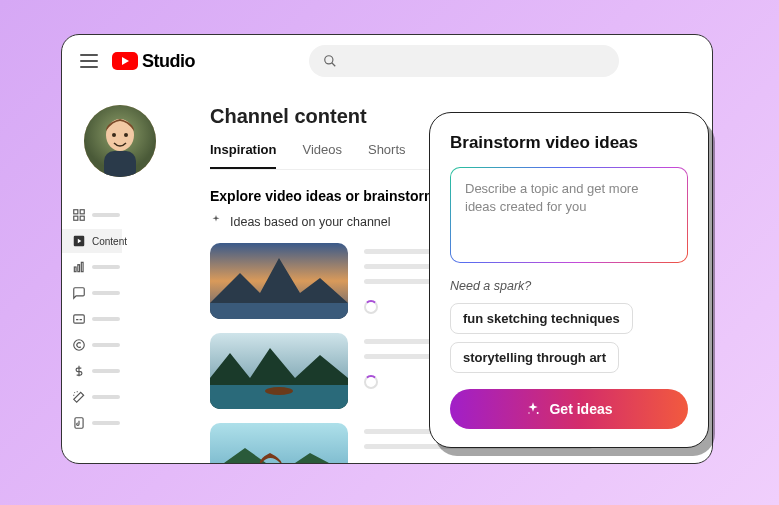 This screenshot has width=779, height=505. I want to click on comments-icon, so click(79, 293).